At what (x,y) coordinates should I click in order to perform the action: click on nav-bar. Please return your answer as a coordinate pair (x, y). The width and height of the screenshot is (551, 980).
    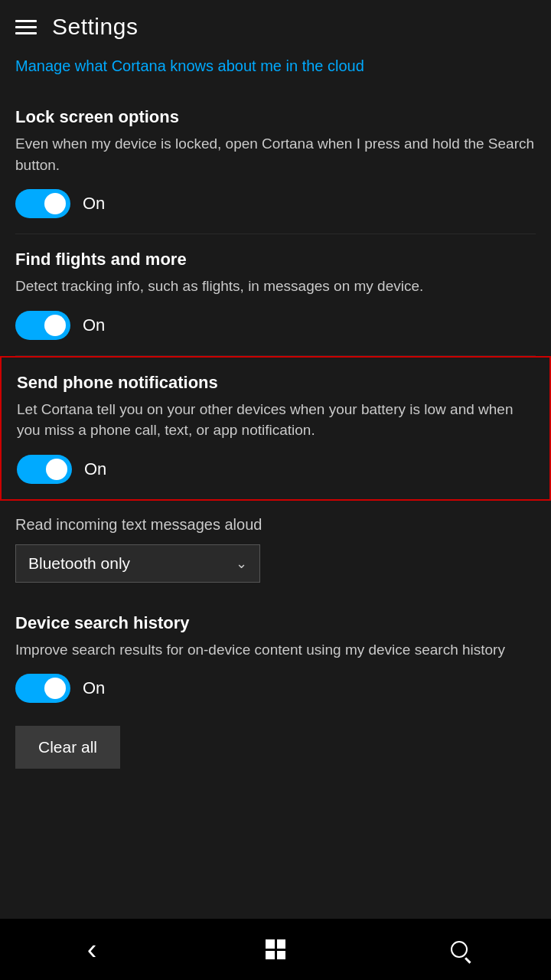
    Looking at the image, I should click on (276, 949).